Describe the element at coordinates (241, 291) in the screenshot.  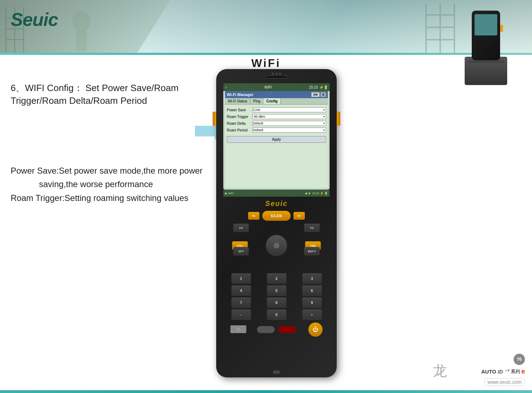
I see `key-4: 4` at that location.